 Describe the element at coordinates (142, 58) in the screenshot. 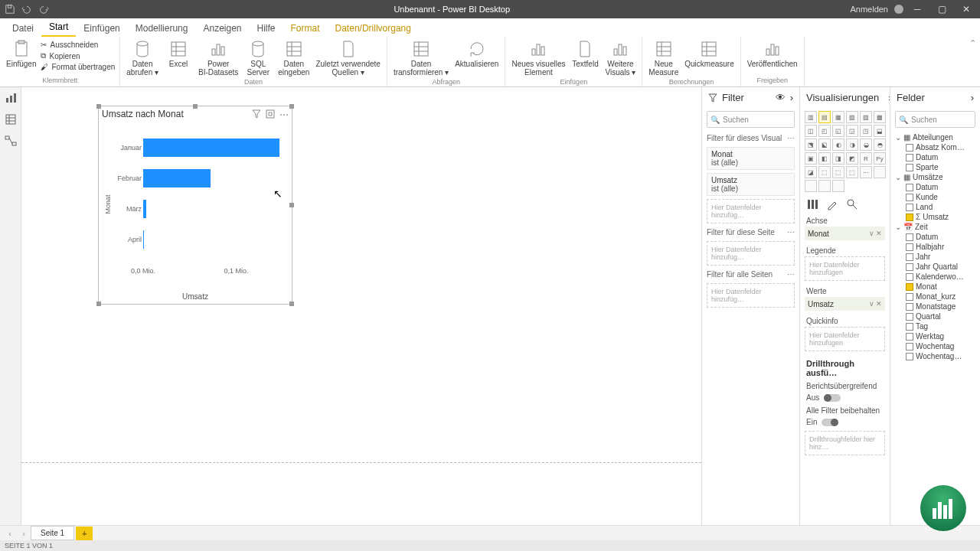

I see `ribbon-button: Daten abrufen ▾` at that location.